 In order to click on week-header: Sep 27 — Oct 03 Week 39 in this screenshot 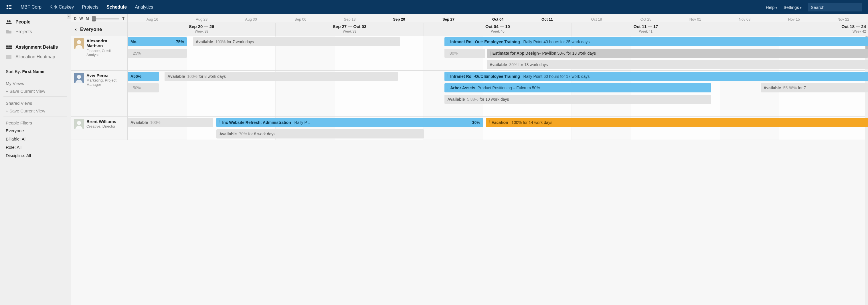, I will do `click(350, 29)`.